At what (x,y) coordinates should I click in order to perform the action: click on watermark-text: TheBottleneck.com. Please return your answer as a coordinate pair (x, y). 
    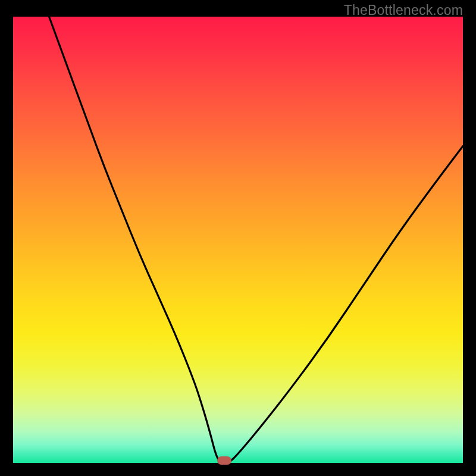
    Looking at the image, I should click on (403, 11).